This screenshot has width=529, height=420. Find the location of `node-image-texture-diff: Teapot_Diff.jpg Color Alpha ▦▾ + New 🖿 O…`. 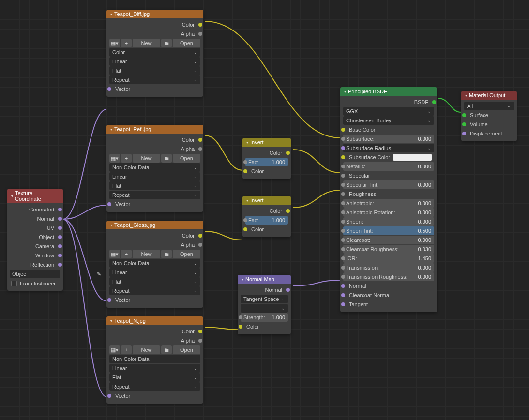

node-image-texture-diff: Teapot_Diff.jpg Color Alpha ▦▾ + New 🖿 O… is located at coordinates (155, 53).